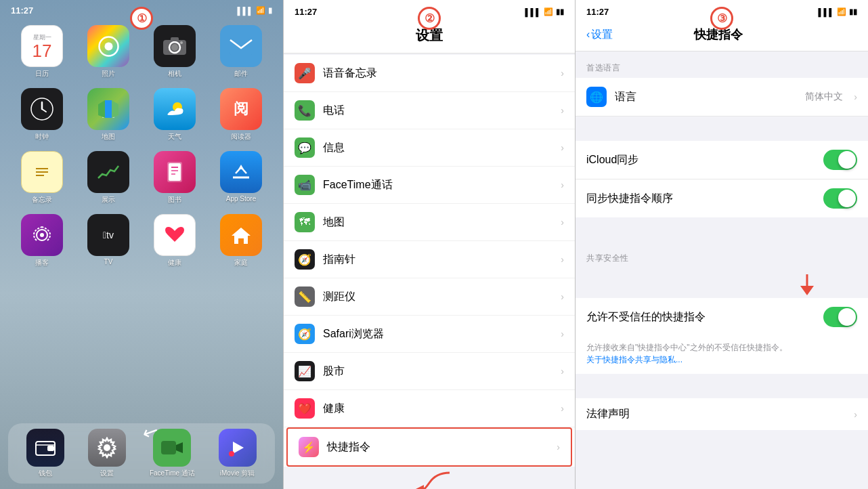  Describe the element at coordinates (429, 260) in the screenshot. I see `settings-compass: 🧭 指南针 ›` at that location.